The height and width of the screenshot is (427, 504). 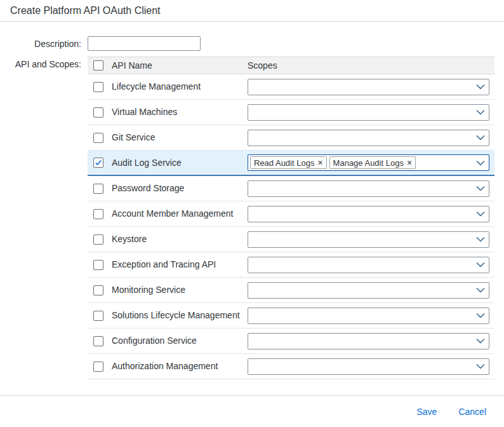 What do you see at coordinates (85, 11) in the screenshot?
I see `dialog-title: Create Platform API OAuth Client` at bounding box center [85, 11].